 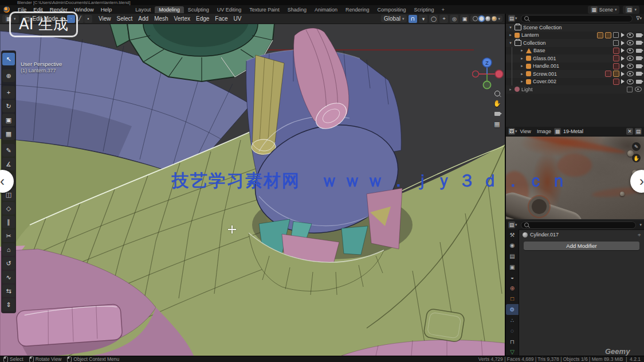 What do you see at coordinates (636, 158) in the screenshot?
I see `pan-overlay-icon: ✋` at bounding box center [636, 158].